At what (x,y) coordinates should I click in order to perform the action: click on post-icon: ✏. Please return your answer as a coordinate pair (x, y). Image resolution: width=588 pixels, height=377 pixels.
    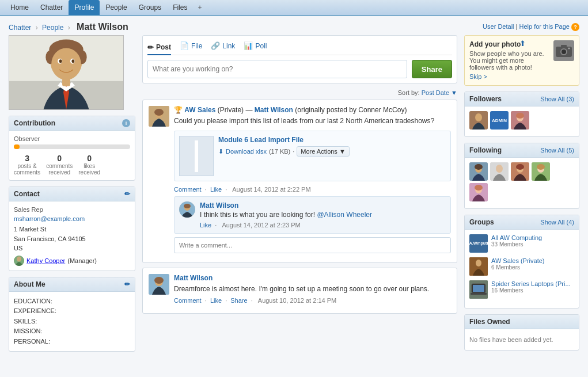
    Looking at the image, I should click on (151, 47).